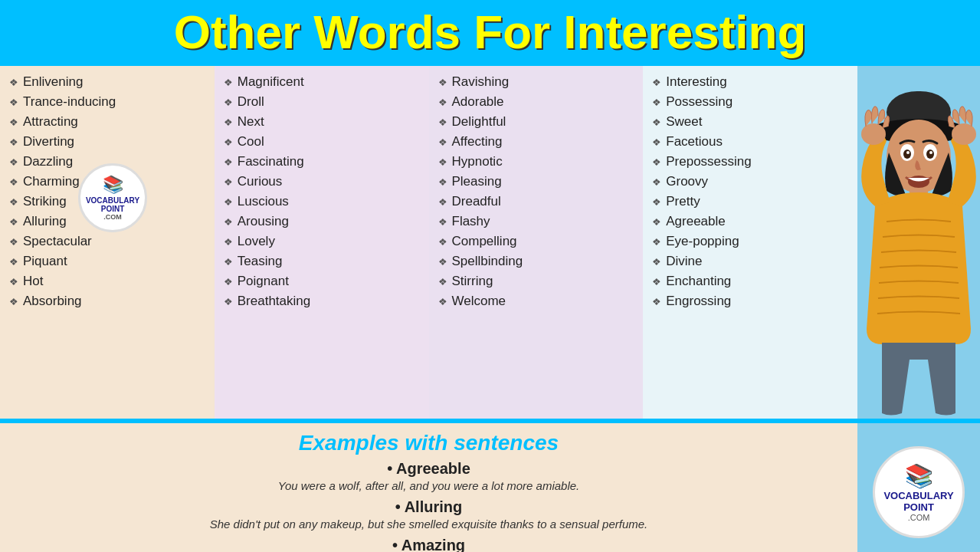 Image resolution: width=980 pixels, height=552 pixels. I want to click on example-word-1: • Agreeable, so click(429, 469).